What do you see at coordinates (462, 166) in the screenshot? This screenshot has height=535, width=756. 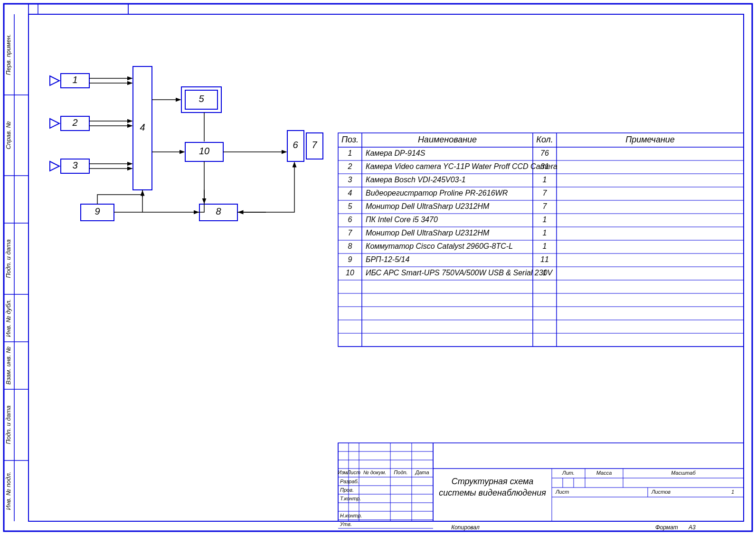 I see `table-name: Камера Video camera YC-11P Water Proff C…` at bounding box center [462, 166].